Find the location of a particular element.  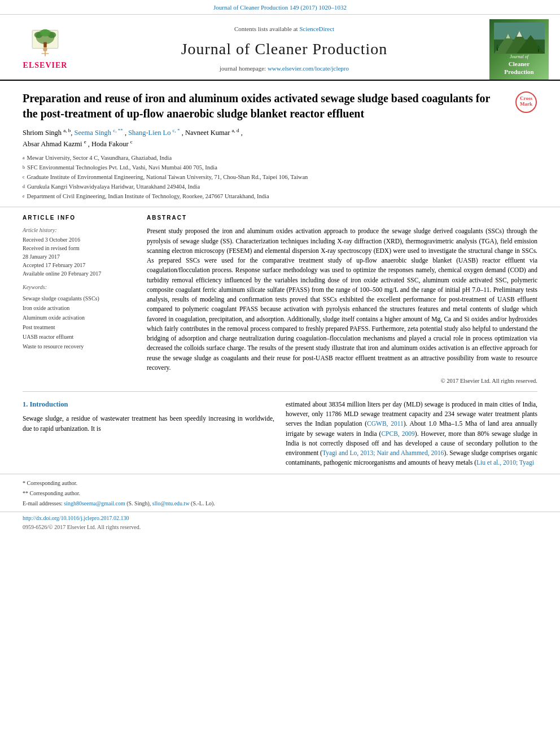

ref-tyagi: Tyagi and Lo, 2013; Nair and Ahammed, 20… is located at coordinates (383, 453).